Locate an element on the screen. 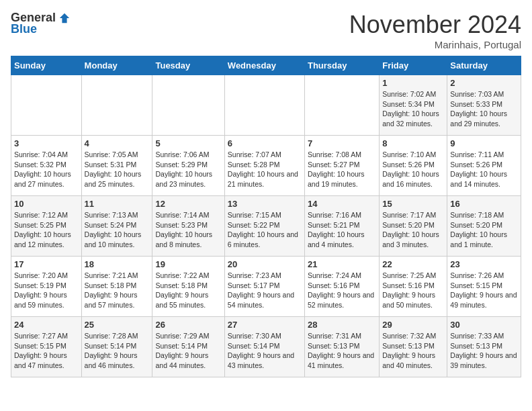  day-number: 28 is located at coordinates (342, 325).